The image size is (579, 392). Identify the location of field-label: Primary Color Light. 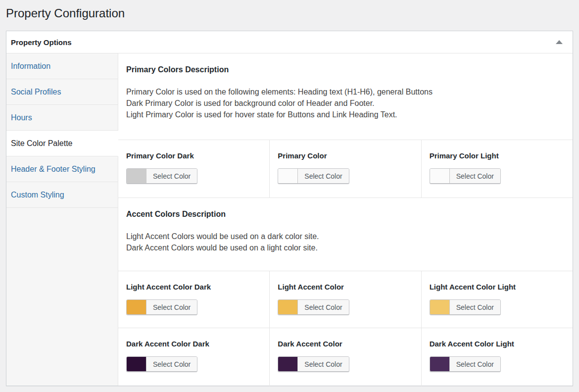
(497, 155).